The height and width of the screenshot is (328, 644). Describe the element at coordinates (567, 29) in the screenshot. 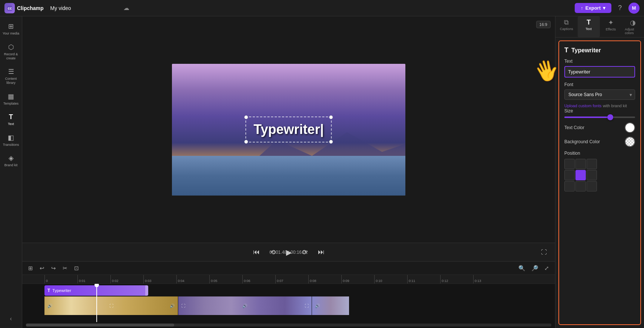

I see `captions-tab-label: Captions` at that location.